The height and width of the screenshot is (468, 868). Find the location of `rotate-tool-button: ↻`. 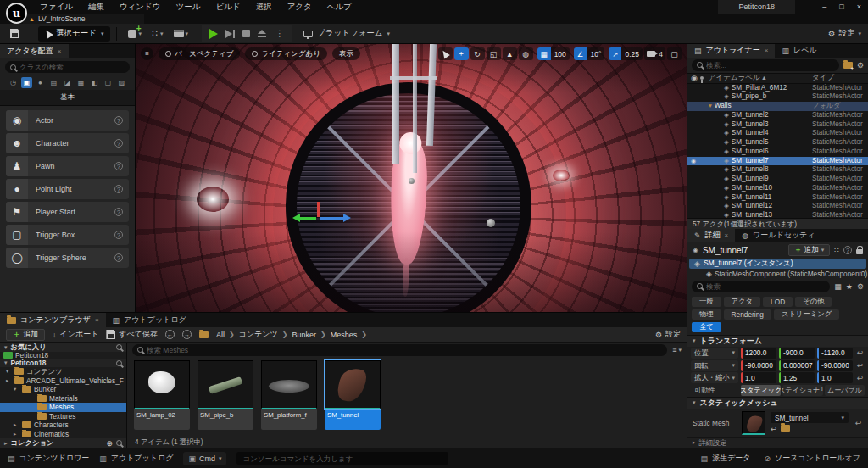

rotate-tool-button: ↻ is located at coordinates (478, 54).